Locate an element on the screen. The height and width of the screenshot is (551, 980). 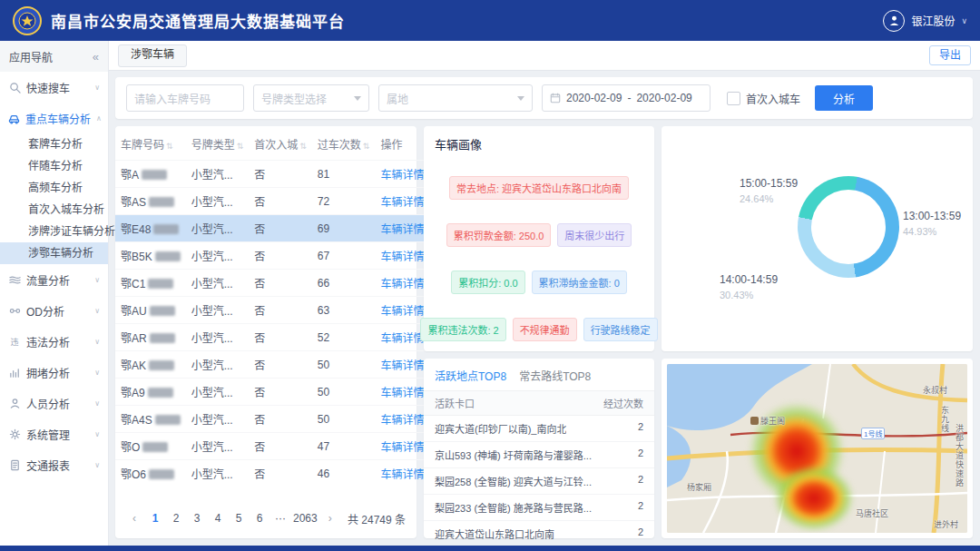
export-button: 导出 is located at coordinates (950, 55).